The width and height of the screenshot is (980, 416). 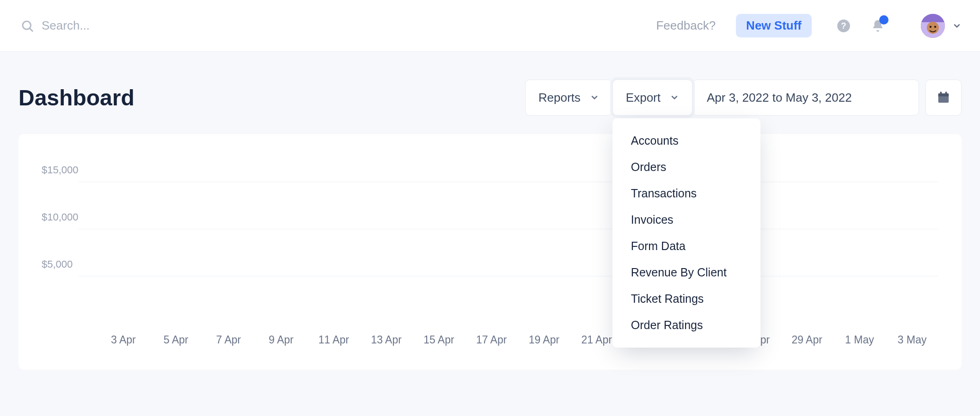 What do you see at coordinates (686, 233) in the screenshot?
I see `export-dropdown: AccountsOrdersTransactionsInvoicesForm D…` at bounding box center [686, 233].